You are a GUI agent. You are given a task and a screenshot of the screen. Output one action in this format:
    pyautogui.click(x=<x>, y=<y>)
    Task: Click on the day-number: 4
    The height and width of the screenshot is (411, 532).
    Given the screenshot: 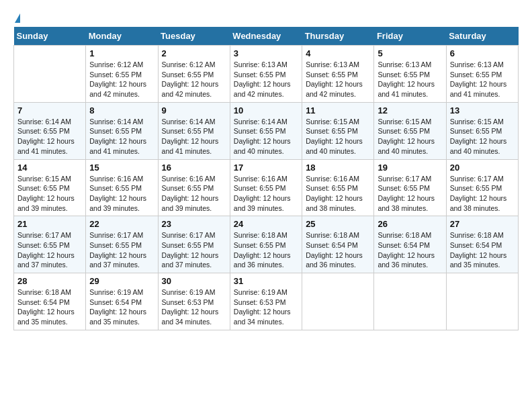 What is the action you would take?
    pyautogui.click(x=338, y=54)
    